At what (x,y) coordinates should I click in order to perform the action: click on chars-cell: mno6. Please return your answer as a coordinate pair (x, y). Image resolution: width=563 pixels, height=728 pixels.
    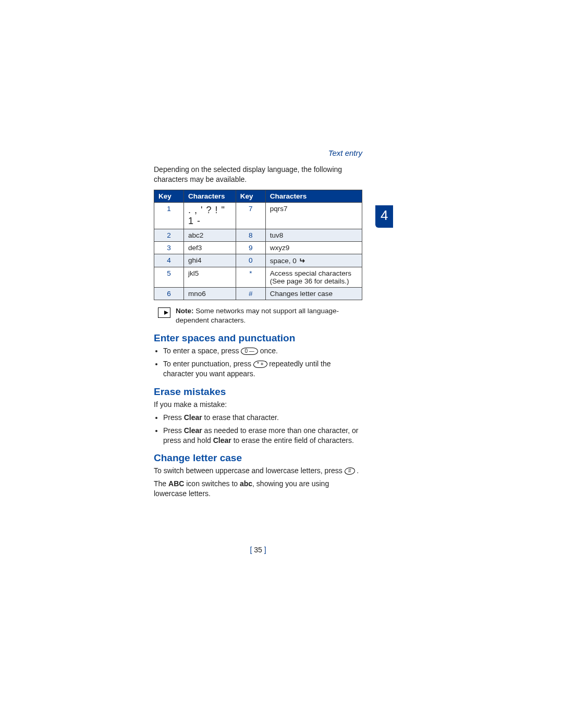
    Looking at the image, I should click on (210, 293).